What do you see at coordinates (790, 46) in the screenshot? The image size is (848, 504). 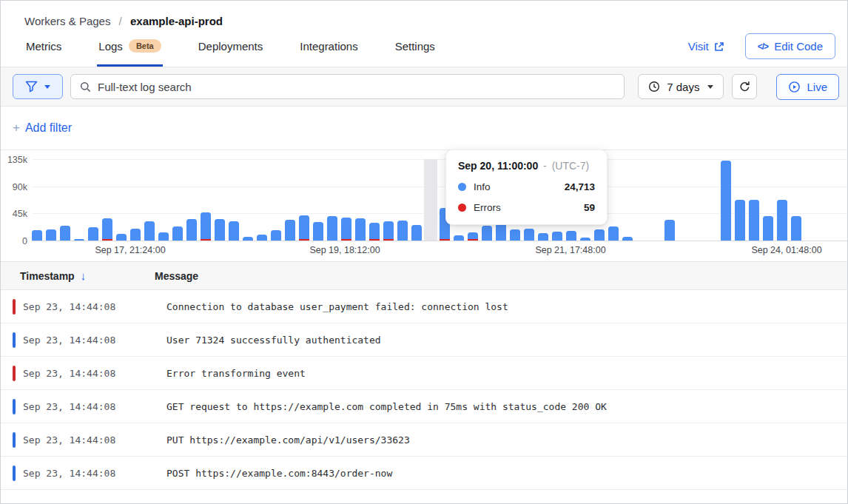 I see `edit-code-button: </> Edit Code` at bounding box center [790, 46].